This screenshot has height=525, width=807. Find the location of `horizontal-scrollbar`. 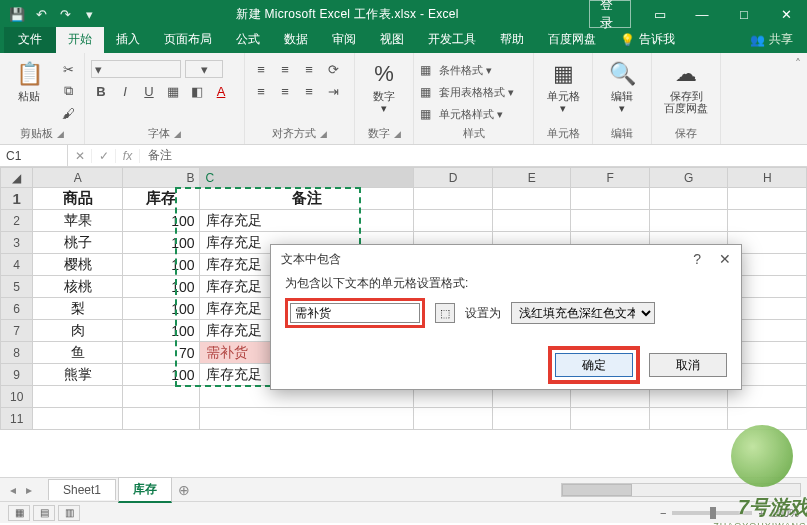

horizontal-scrollbar is located at coordinates (681, 490).